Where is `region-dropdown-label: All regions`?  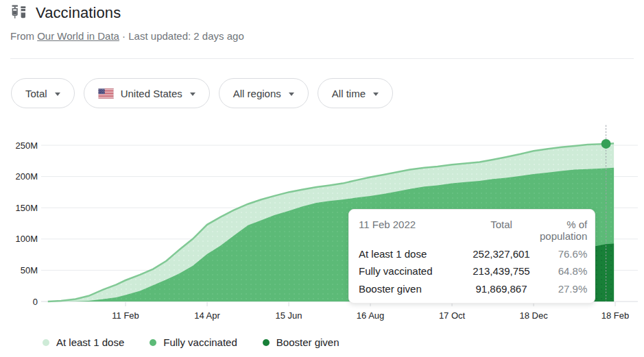
region-dropdown-label: All regions is located at coordinates (257, 93).